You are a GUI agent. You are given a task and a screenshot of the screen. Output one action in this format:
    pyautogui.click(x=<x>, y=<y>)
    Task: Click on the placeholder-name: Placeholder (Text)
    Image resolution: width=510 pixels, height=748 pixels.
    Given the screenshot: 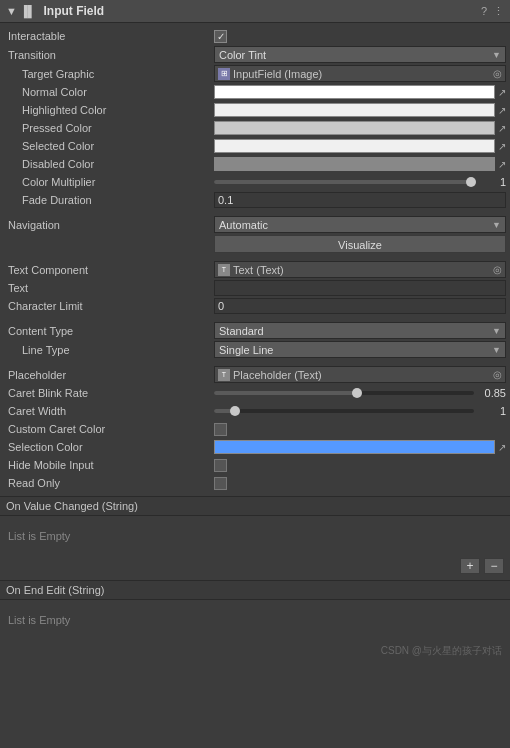 What is the action you would take?
    pyautogui.click(x=278, y=375)
    